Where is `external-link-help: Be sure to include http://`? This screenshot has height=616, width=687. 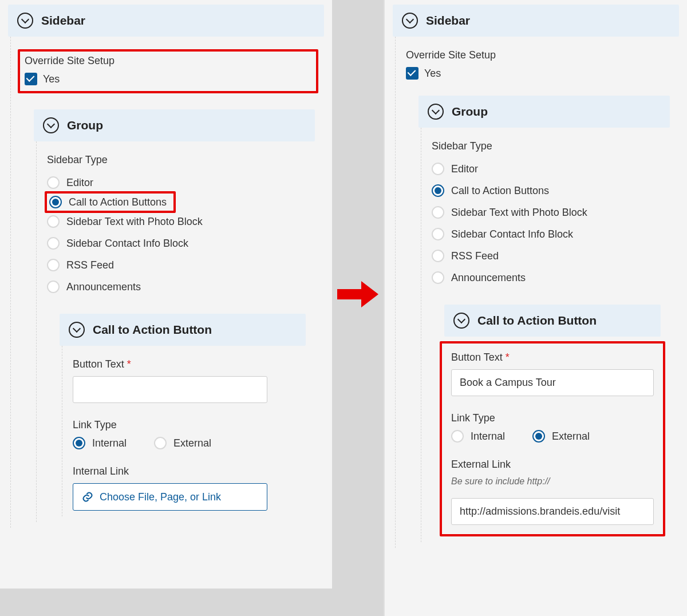
external-link-help: Be sure to include http:// is located at coordinates (552, 481).